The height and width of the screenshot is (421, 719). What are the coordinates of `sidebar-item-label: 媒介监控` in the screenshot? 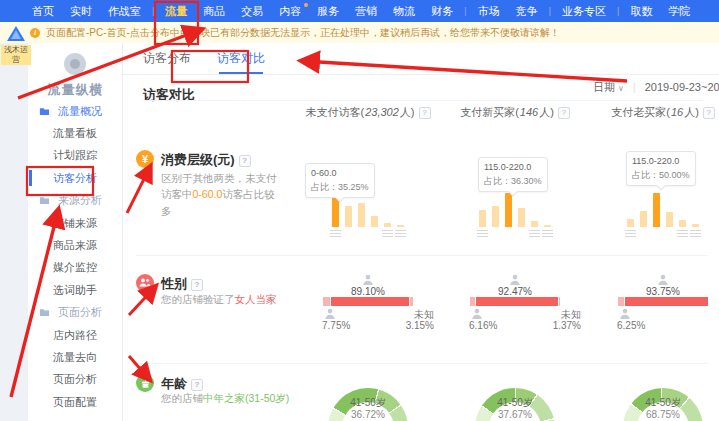 It's located at (75, 268).